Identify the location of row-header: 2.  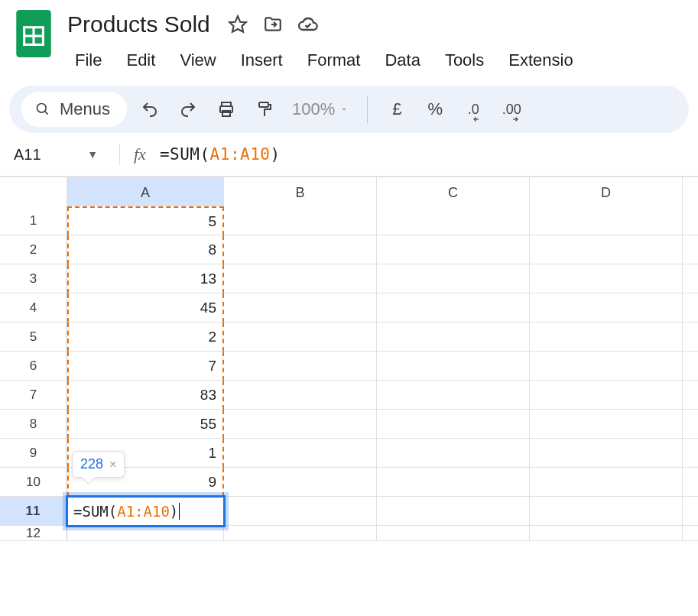
(34, 250).